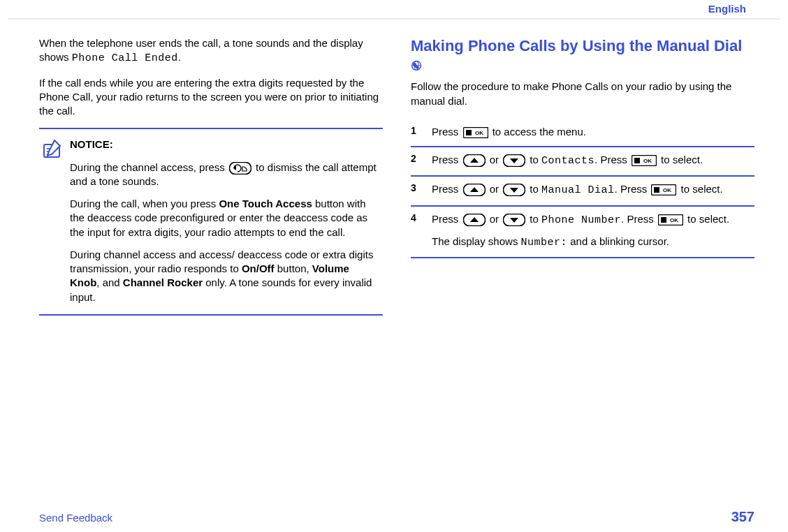 This screenshot has width=788, height=532. I want to click on notice-icon, so click(52, 151).